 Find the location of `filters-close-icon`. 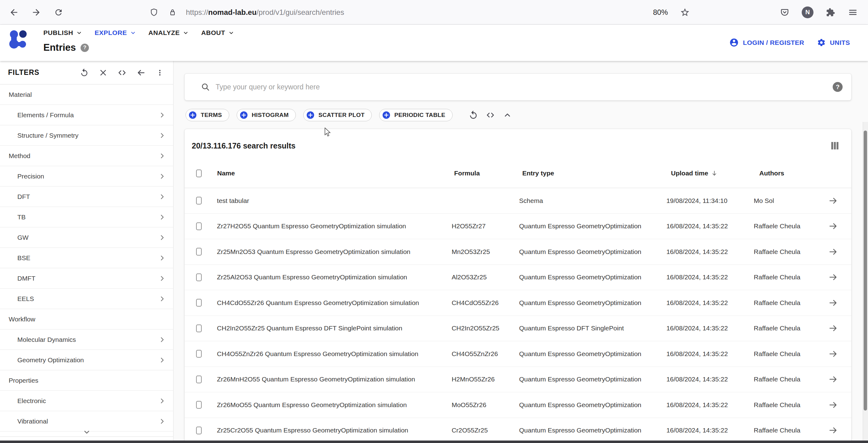

filters-close-icon is located at coordinates (103, 73).